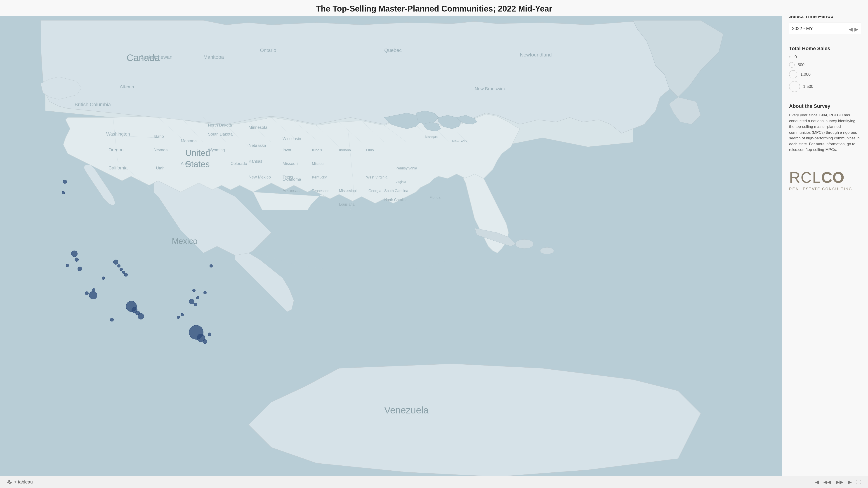 The height and width of the screenshot is (488, 868). I want to click on time-period-dropdown: 2022 - MY ◀ ▶, so click(825, 28).